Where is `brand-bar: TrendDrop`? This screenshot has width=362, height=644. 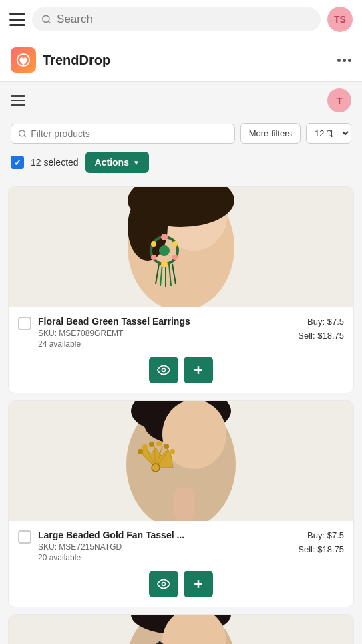
brand-bar: TrendDrop is located at coordinates (181, 60).